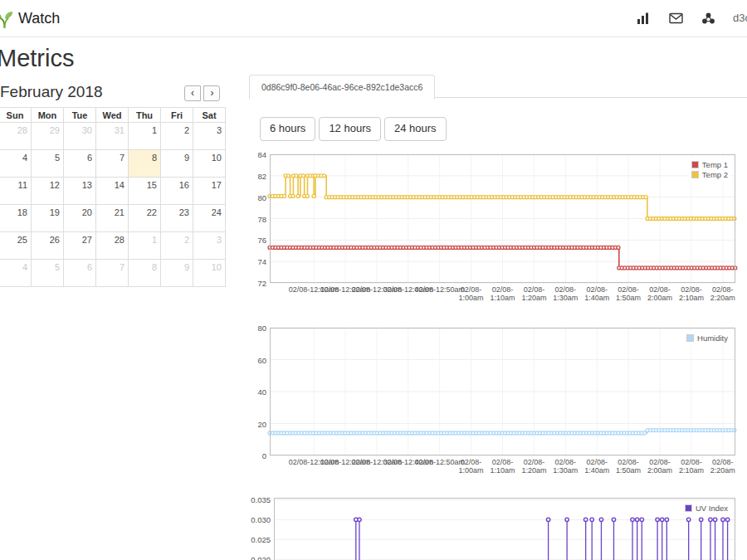 The image size is (747, 560). I want to click on plant-logo-icon, so click(8, 18).